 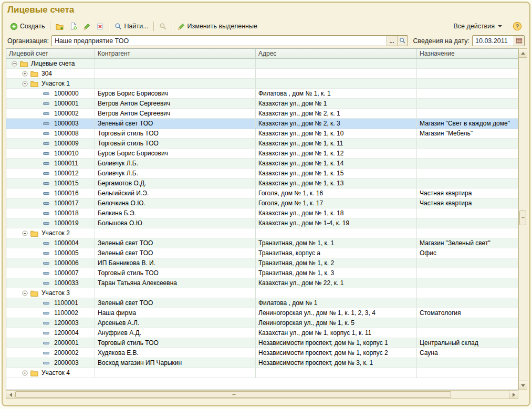 I want to click on horizontal-scroll-thumb, so click(x=233, y=395).